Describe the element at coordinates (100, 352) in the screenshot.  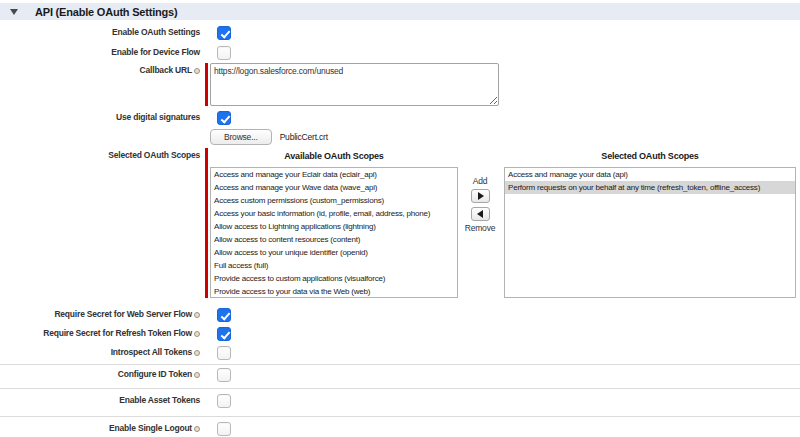
I see `introspect-all-tokens-label: Introspect All Tokens` at that location.